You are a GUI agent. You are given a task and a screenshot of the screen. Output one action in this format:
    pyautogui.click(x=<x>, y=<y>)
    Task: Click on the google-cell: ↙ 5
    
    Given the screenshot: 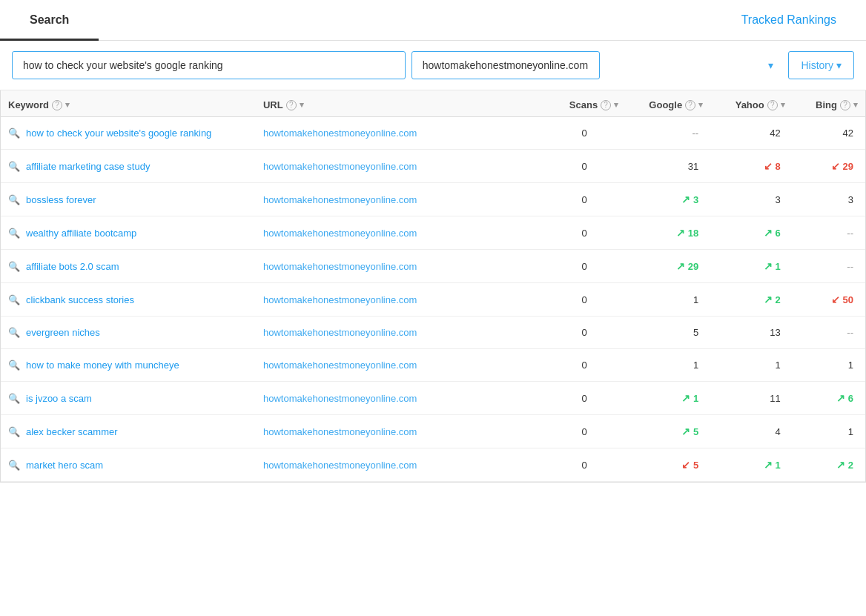 What is the action you would take?
    pyautogui.click(x=668, y=466)
    